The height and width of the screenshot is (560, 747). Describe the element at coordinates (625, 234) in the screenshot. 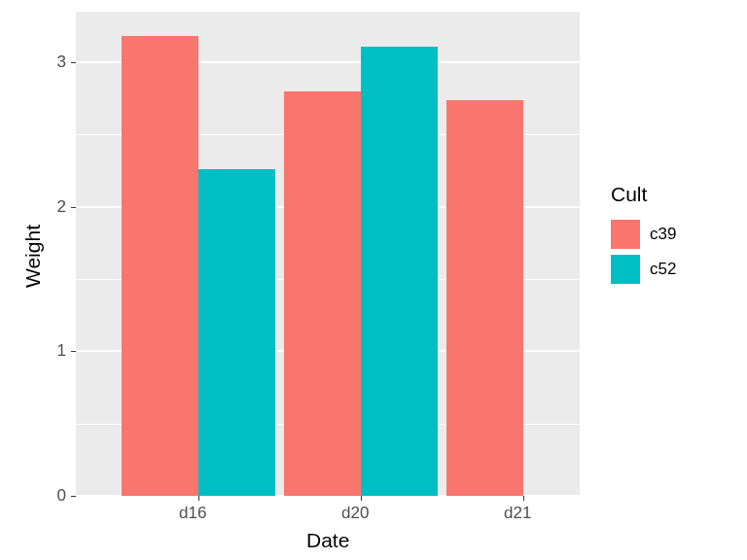

I see `legend-key-c39` at that location.